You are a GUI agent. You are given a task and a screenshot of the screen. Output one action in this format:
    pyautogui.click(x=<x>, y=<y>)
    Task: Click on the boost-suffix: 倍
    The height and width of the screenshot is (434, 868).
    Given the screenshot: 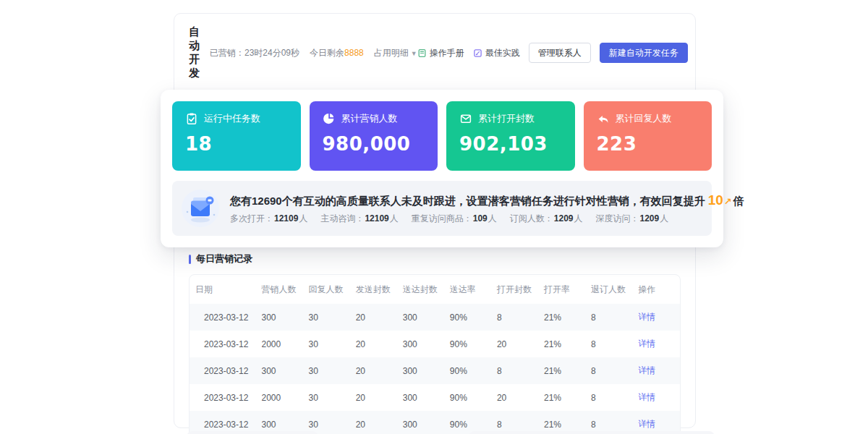 What is the action you would take?
    pyautogui.click(x=739, y=201)
    